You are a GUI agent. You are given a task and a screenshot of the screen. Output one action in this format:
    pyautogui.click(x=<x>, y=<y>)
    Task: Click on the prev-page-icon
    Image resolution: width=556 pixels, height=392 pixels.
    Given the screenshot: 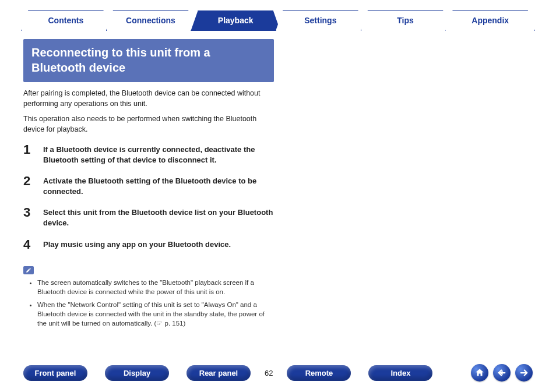 What is the action you would take?
    pyautogui.click(x=502, y=373)
    